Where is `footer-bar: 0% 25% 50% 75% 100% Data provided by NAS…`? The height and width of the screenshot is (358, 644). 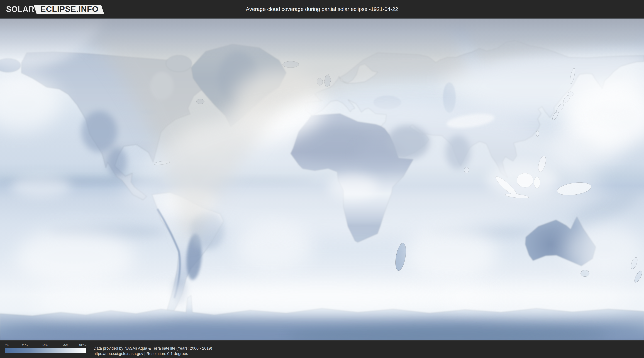 footer-bar: 0% 25% 50% 75% 100% Data provided by NAS… is located at coordinates (322, 349).